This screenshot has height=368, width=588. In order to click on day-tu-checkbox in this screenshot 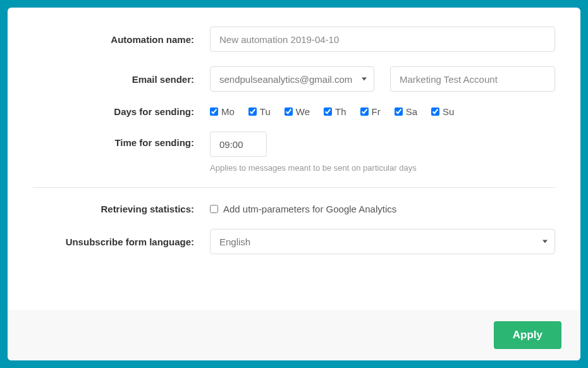, I will do `click(253, 111)`.